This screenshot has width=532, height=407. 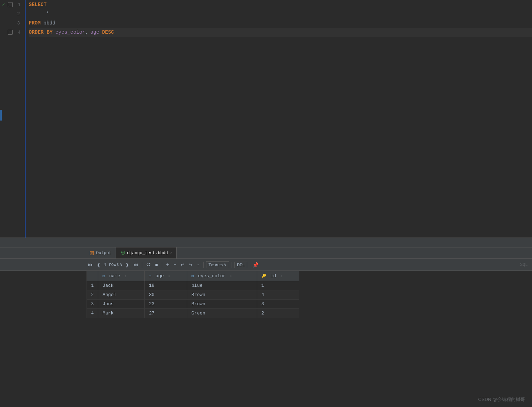 I want to click on col-header-name: ⊞ name ⇕, so click(x=121, y=276).